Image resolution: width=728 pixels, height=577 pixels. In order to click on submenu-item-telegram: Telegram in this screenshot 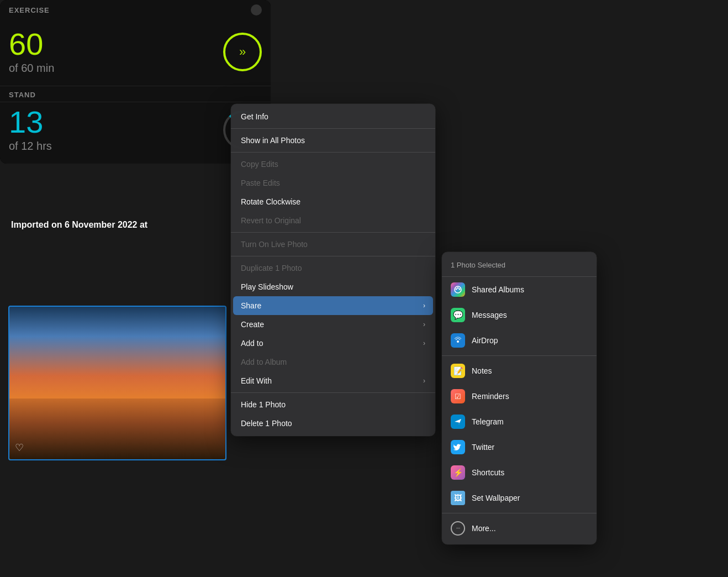, I will do `click(519, 422)`.